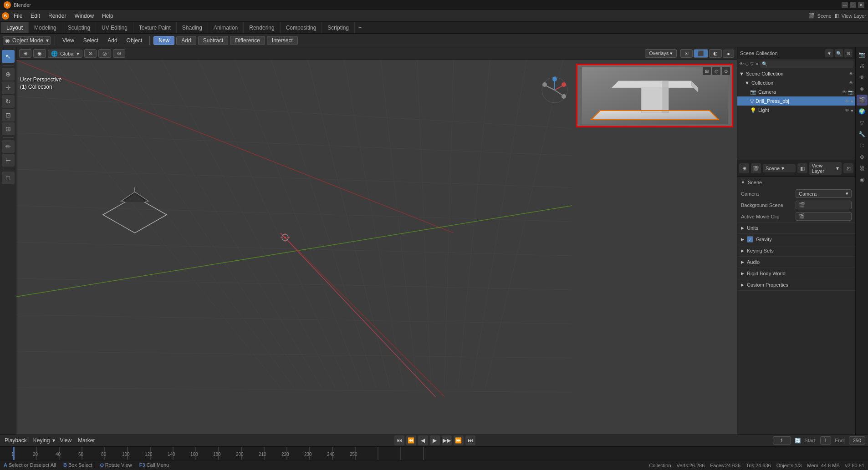  I want to click on camera-ctrl-1: ⊞, so click(707, 71).